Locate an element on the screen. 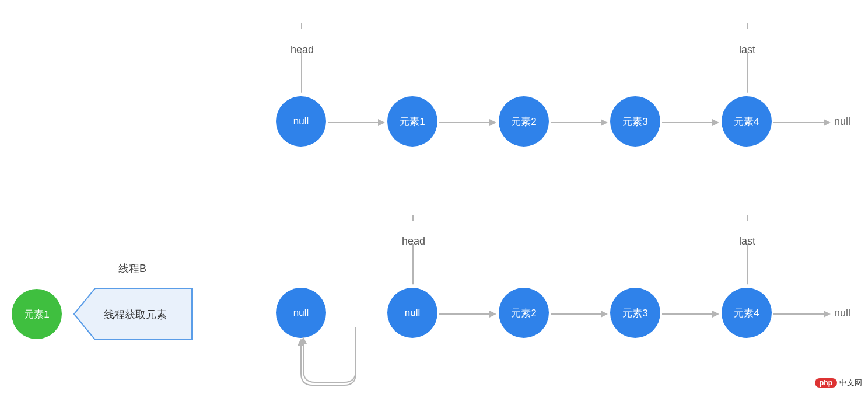 The width and height of the screenshot is (868, 394). watermark-brand: php is located at coordinates (826, 383).